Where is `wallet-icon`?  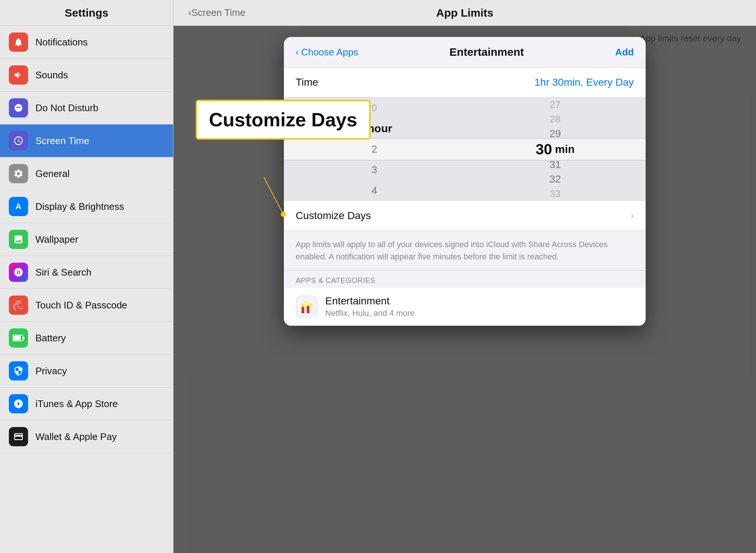
wallet-icon is located at coordinates (18, 437).